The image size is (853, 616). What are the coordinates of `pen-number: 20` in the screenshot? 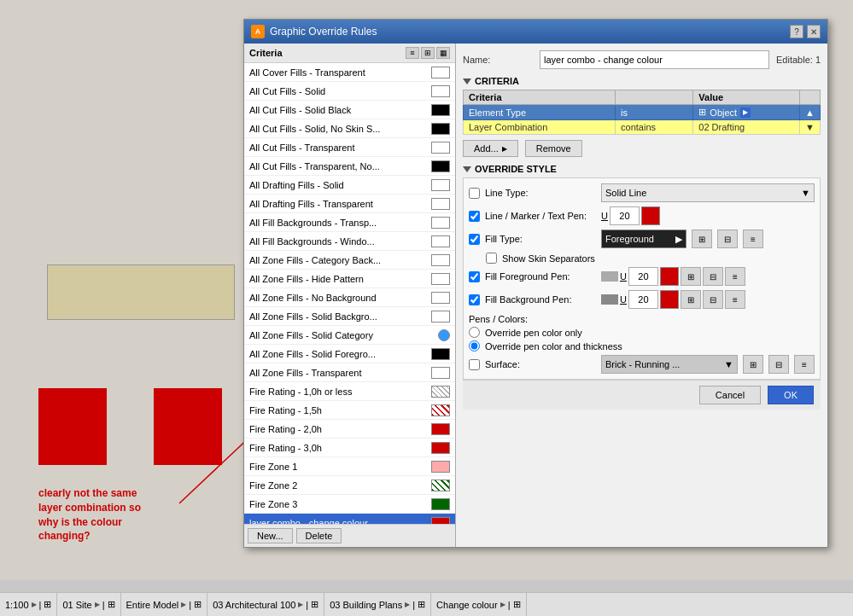 It's located at (625, 216).